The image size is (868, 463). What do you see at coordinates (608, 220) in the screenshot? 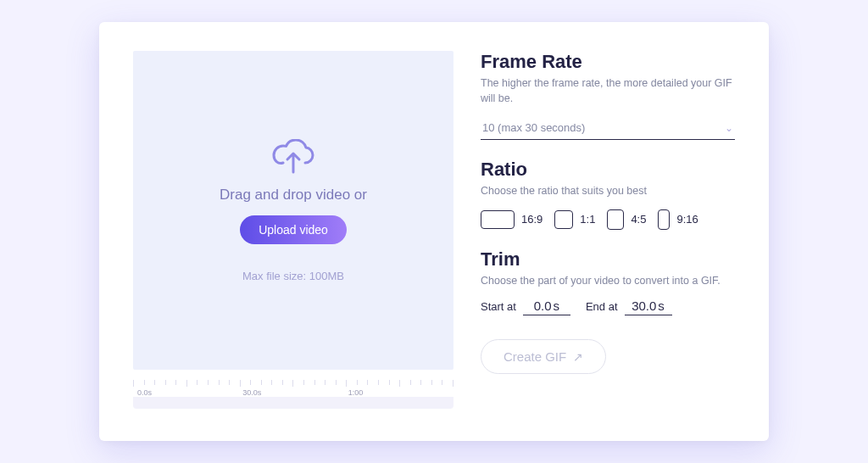
I see `ratio-options: 16:9 1:1 4:5 9:16` at bounding box center [608, 220].